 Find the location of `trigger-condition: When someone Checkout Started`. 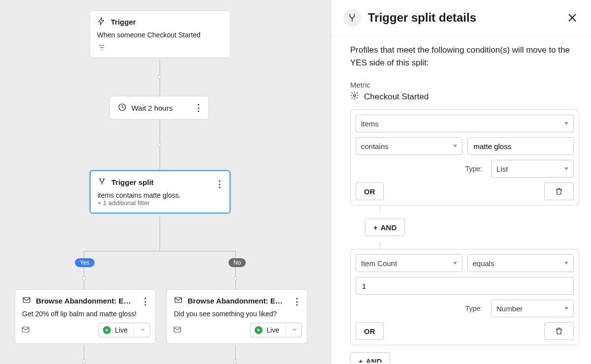

trigger-condition: When someone Checkout Started is located at coordinates (160, 36).